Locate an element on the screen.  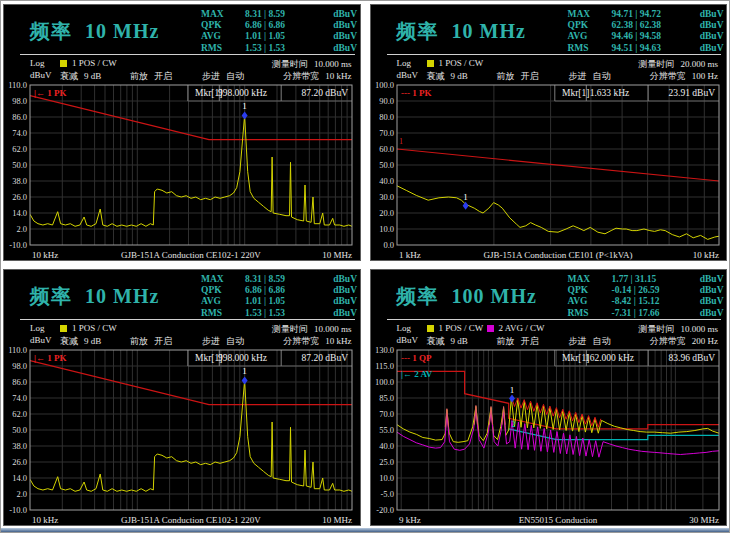
svg-text: 2 is located at coordinates (513, 424).